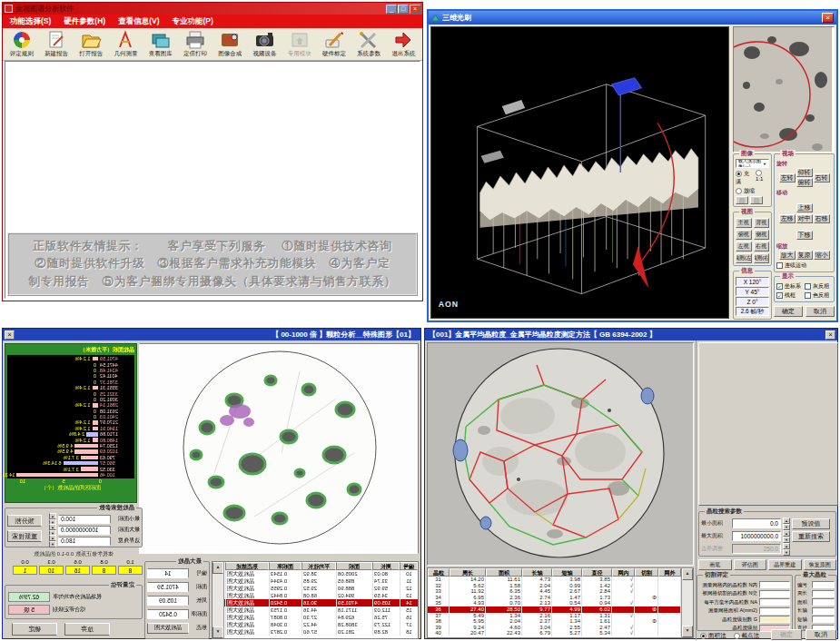 This screenshot has height=641, width=840. I want to click on view-button: 轴测(右), so click(762, 258).